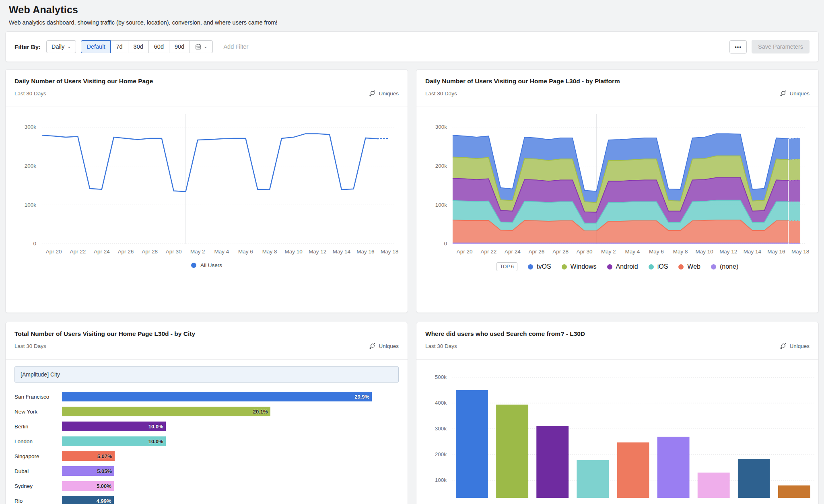 This screenshot has height=504, width=824. What do you see at coordinates (179, 47) in the screenshot?
I see `range-button-90d: 90d` at bounding box center [179, 47].